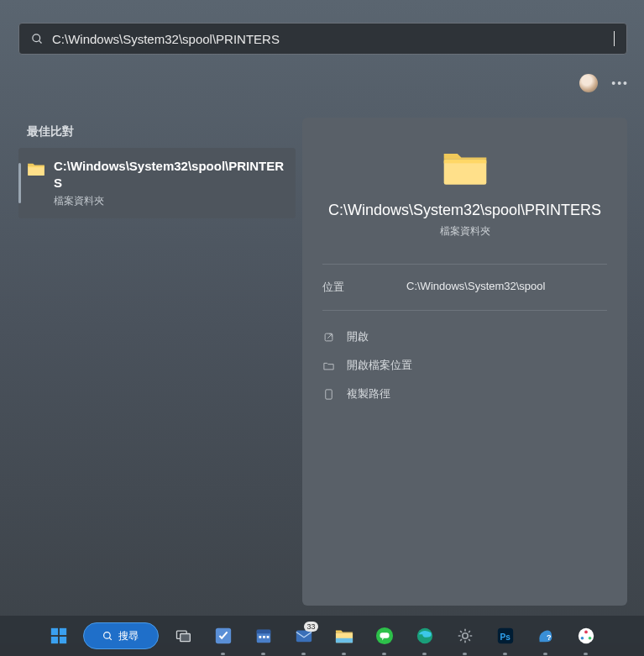 The width and height of the screenshot is (644, 656). I want to click on open-label: 開啟, so click(358, 337).